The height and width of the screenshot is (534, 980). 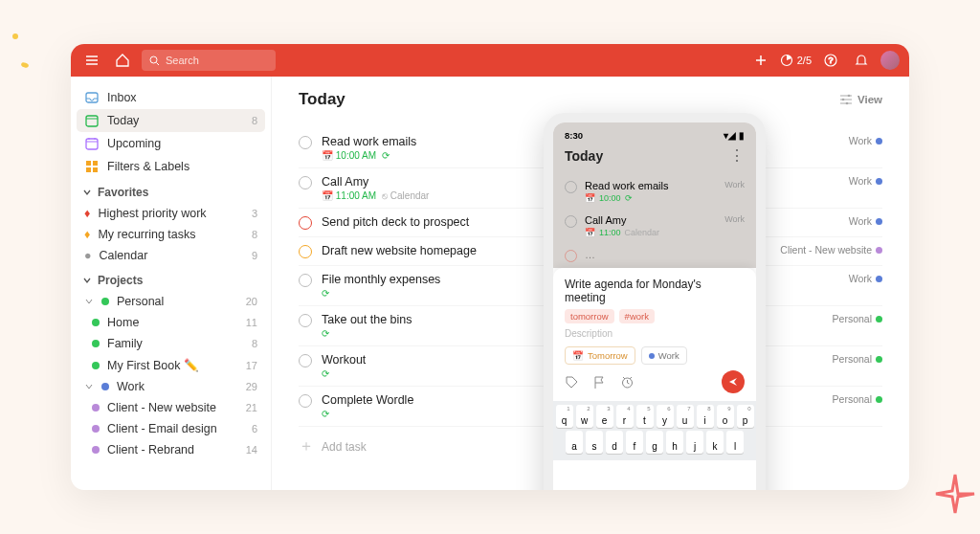 What do you see at coordinates (675, 442) in the screenshot?
I see `key: h` at bounding box center [675, 442].